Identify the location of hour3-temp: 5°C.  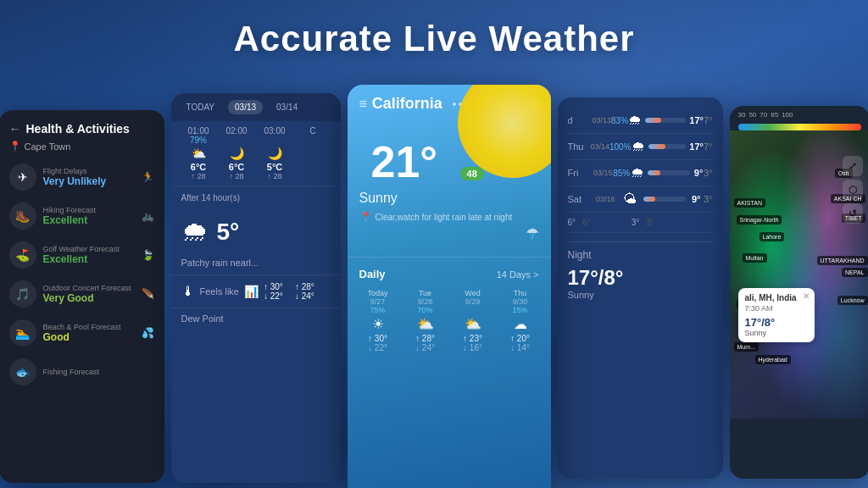
(275, 167).